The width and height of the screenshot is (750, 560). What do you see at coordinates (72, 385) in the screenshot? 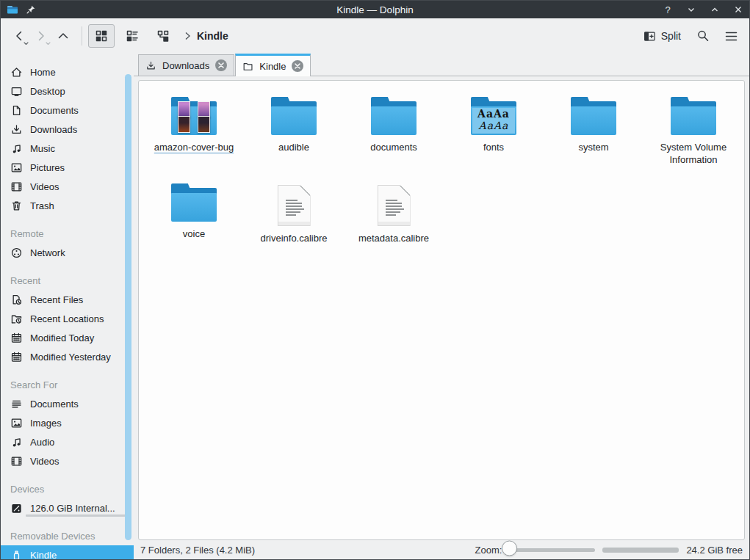
I see `section-header-search-for: Search For` at bounding box center [72, 385].